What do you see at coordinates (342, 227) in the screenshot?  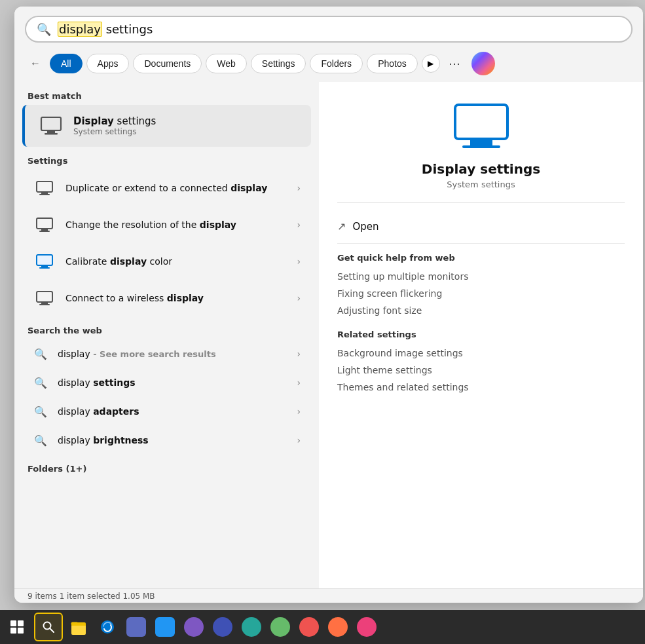 I see `open-icon: ↗` at bounding box center [342, 227].